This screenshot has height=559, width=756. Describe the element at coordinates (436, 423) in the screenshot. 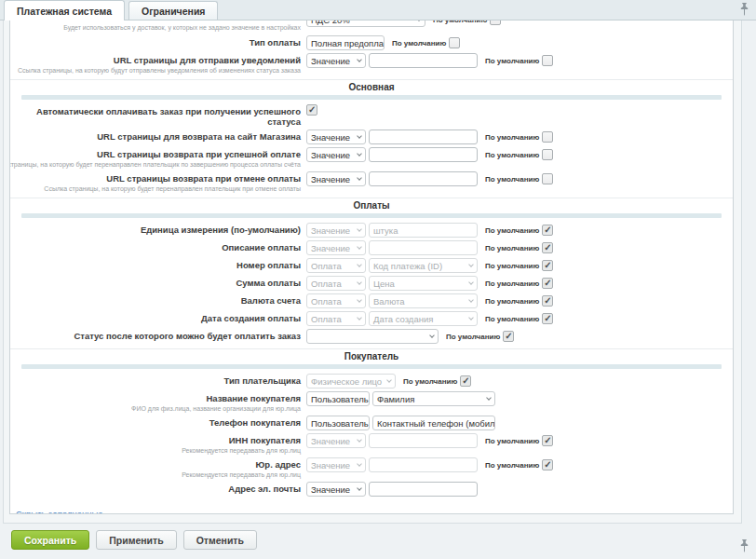

I see `select-value: Контактный телефон (мобильный)` at that location.